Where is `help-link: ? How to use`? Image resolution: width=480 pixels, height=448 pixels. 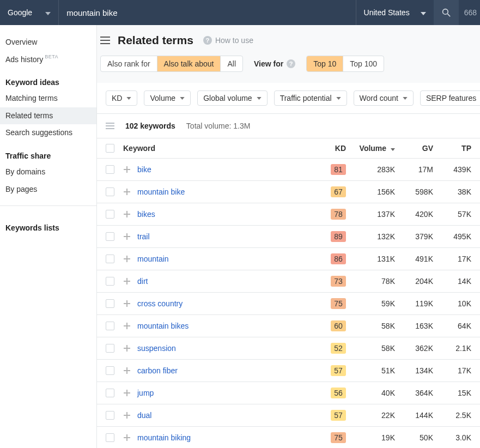
help-link: ? How to use is located at coordinates (228, 40).